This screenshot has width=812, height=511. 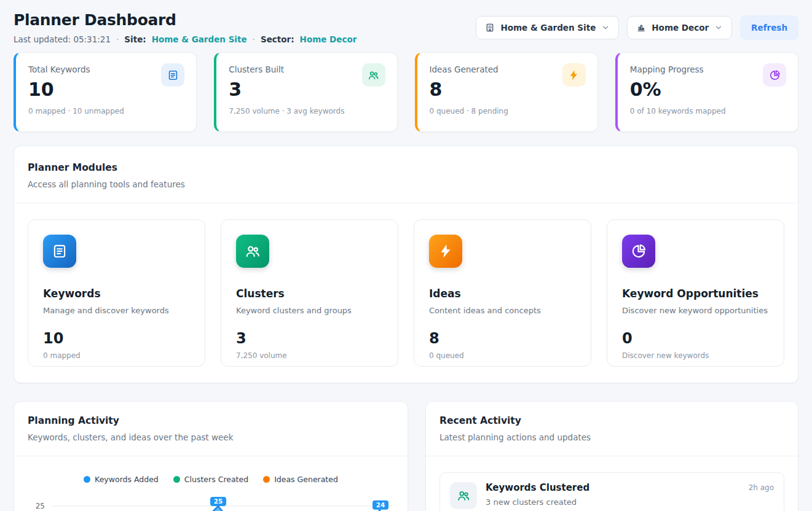 What do you see at coordinates (612, 484) in the screenshot?
I see `recent-activity-list: Keywords Clustered 3 new clusters create…` at bounding box center [612, 484].